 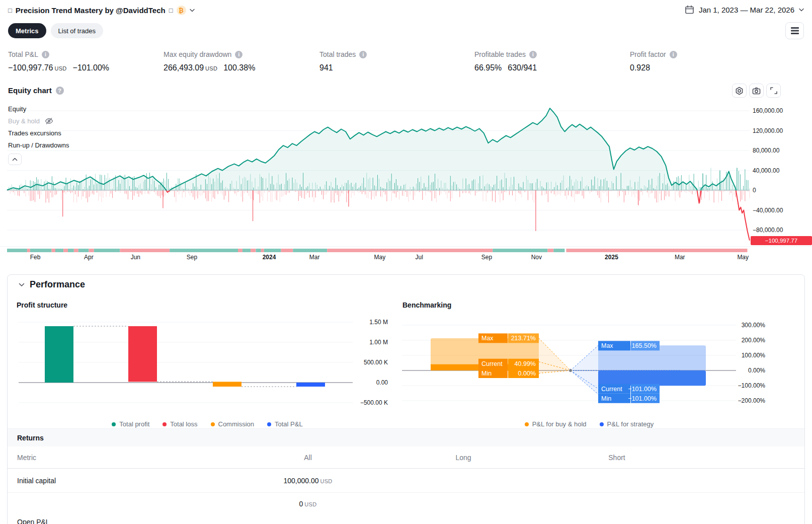 I want to click on date-range-picker: Jan 1, 2023 — Mar 22, 2026, so click(x=745, y=10).